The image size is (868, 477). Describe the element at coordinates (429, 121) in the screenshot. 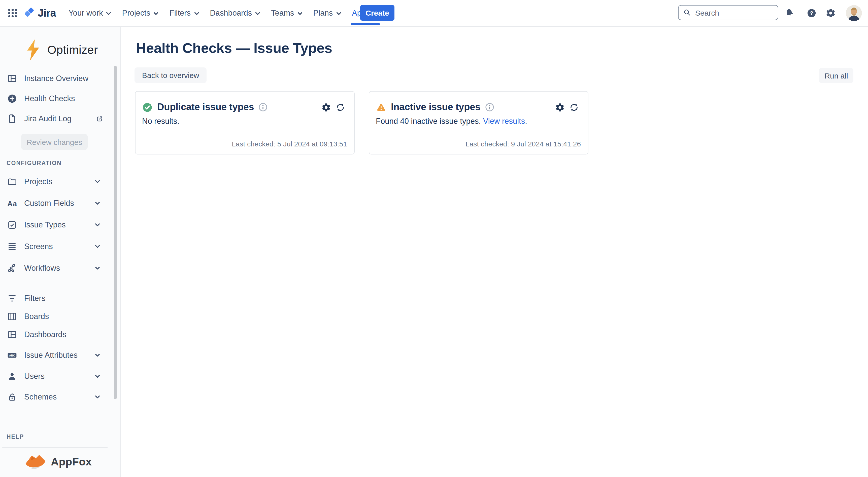

I see `result-text: Found 40 inactive issue types.` at that location.